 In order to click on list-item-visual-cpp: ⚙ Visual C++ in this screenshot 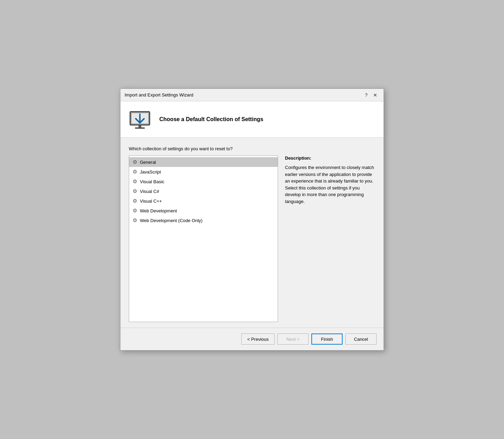, I will do `click(203, 201)`.